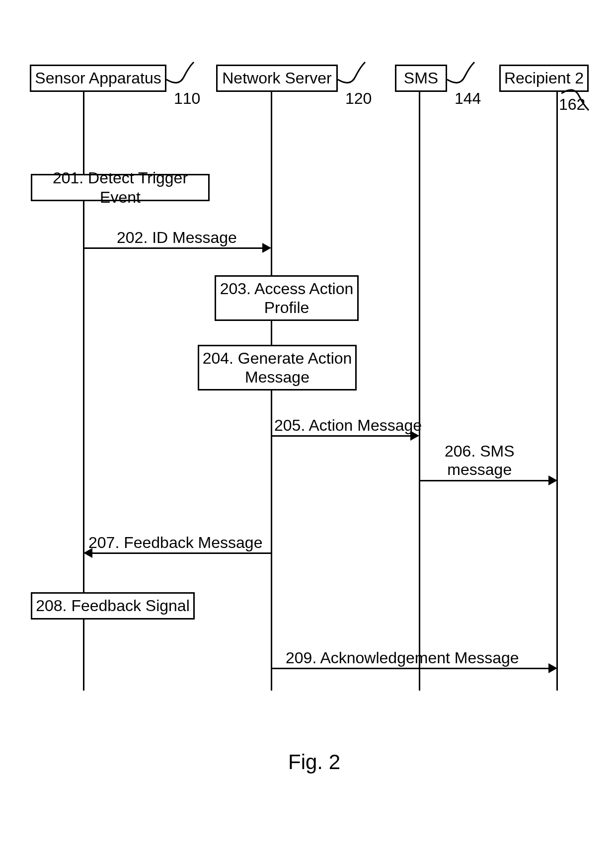 Image resolution: width=616 pixels, height=858 pixels. I want to click on lifeline-server, so click(271, 391).